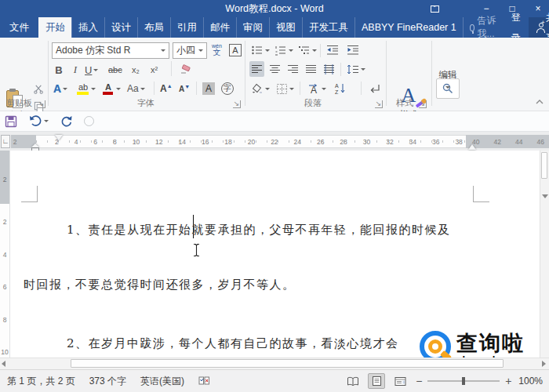  Describe the element at coordinates (508, 381) in the screenshot. I see `zoom-in-button: +` at that location.